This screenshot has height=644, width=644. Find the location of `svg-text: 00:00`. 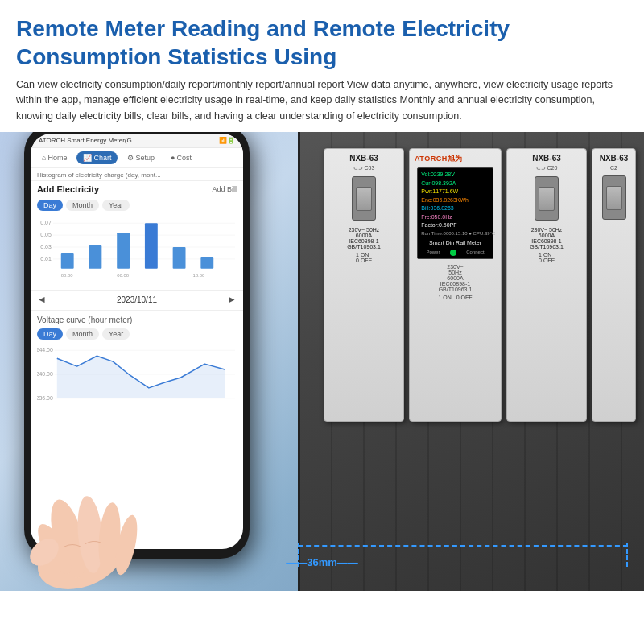

svg-text: 00:00 is located at coordinates (68, 275).